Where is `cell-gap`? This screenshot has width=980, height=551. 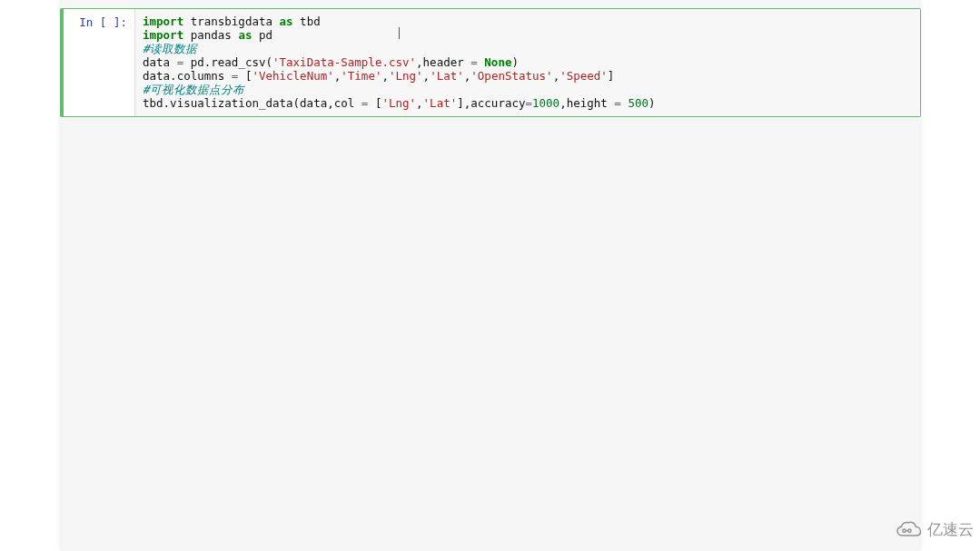 cell-gap is located at coordinates (490, 123).